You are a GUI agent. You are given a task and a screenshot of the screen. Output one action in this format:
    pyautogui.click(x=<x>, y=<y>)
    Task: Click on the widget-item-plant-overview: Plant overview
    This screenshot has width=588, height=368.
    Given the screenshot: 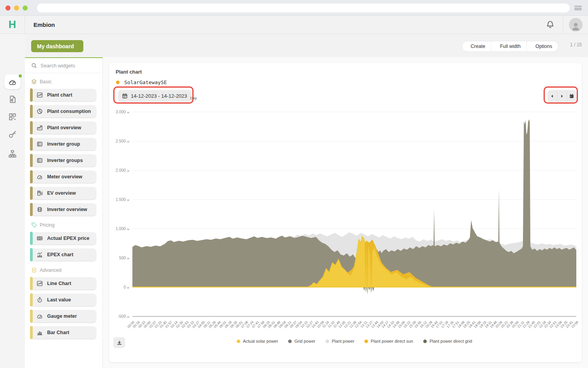 What is the action you would take?
    pyautogui.click(x=64, y=128)
    